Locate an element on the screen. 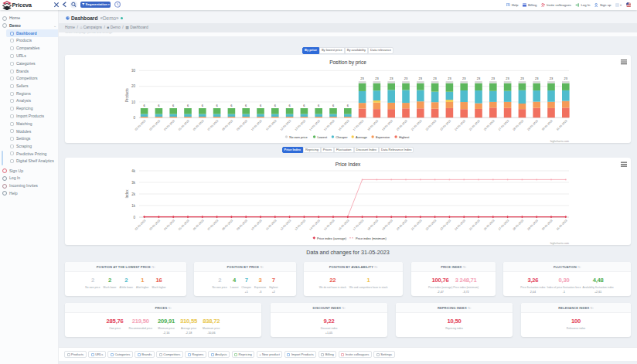 The height and width of the screenshot is (364, 637). svg-text: 20 is located at coordinates (134, 87).